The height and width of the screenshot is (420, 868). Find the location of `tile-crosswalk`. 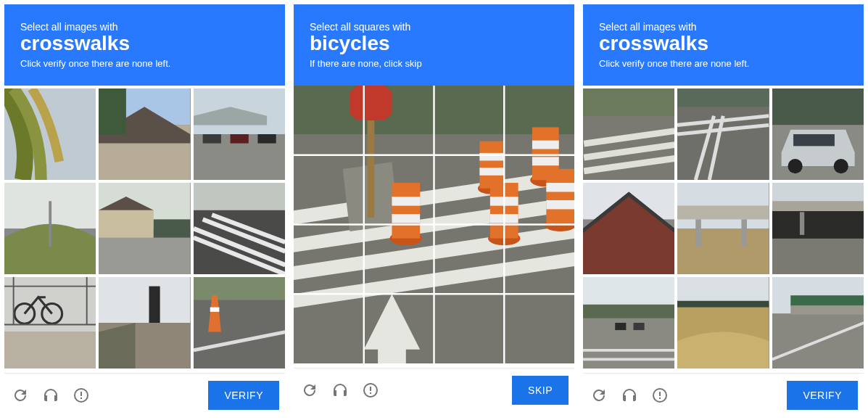

tile-crosswalk is located at coordinates (239, 228).